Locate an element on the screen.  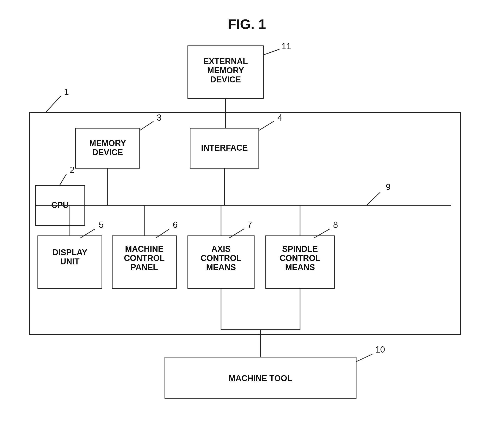
ref-3: 3 is located at coordinates (159, 118).